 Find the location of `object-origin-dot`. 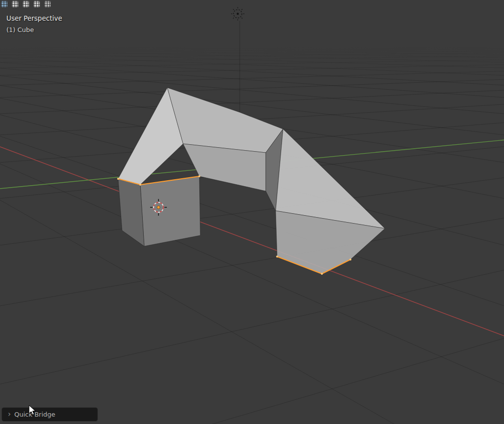

object-origin-dot is located at coordinates (158, 207).